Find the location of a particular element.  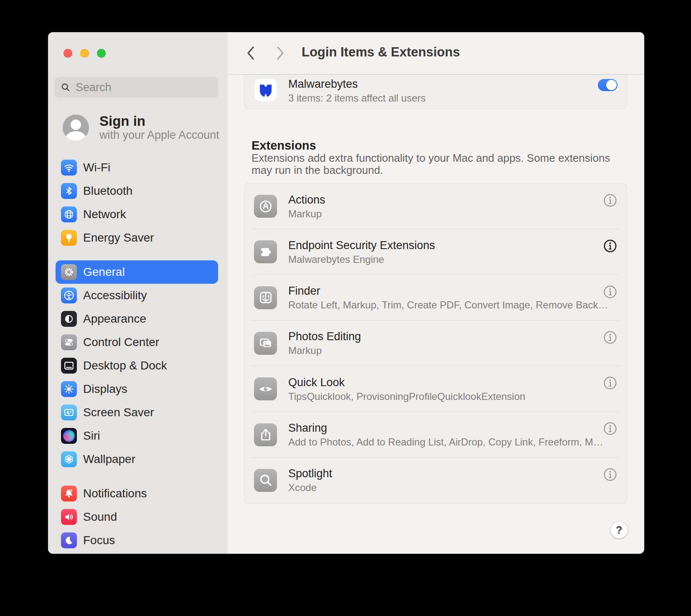

back-button is located at coordinates (251, 53).